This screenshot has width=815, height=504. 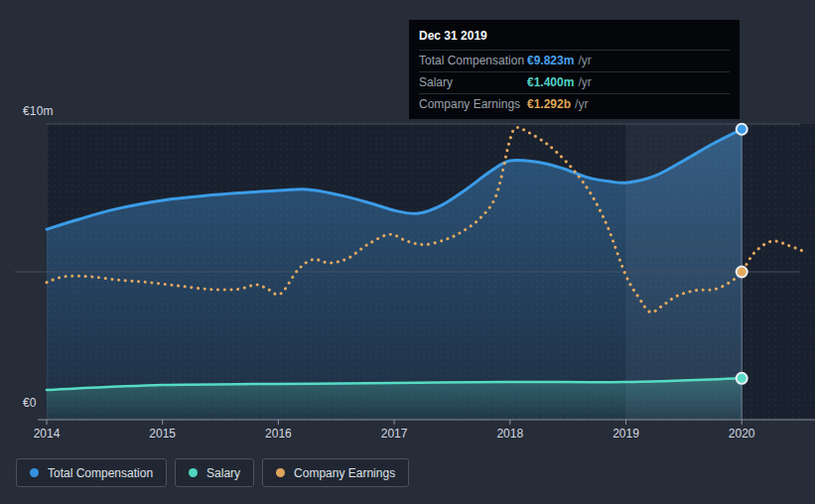 I want to click on x-axis-label-2017: 2017, so click(x=394, y=434).